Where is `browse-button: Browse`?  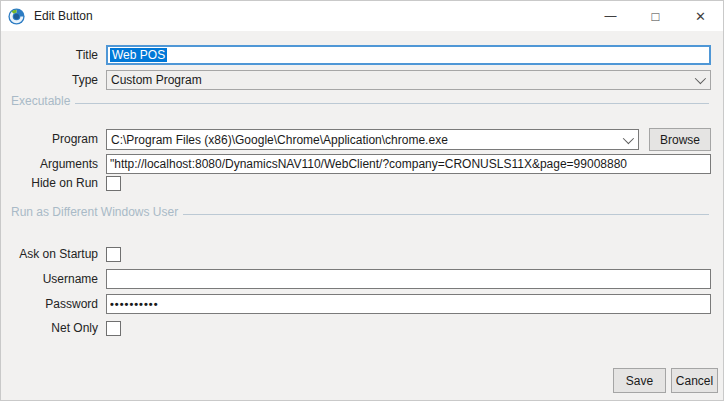 browse-button: Browse is located at coordinates (680, 140).